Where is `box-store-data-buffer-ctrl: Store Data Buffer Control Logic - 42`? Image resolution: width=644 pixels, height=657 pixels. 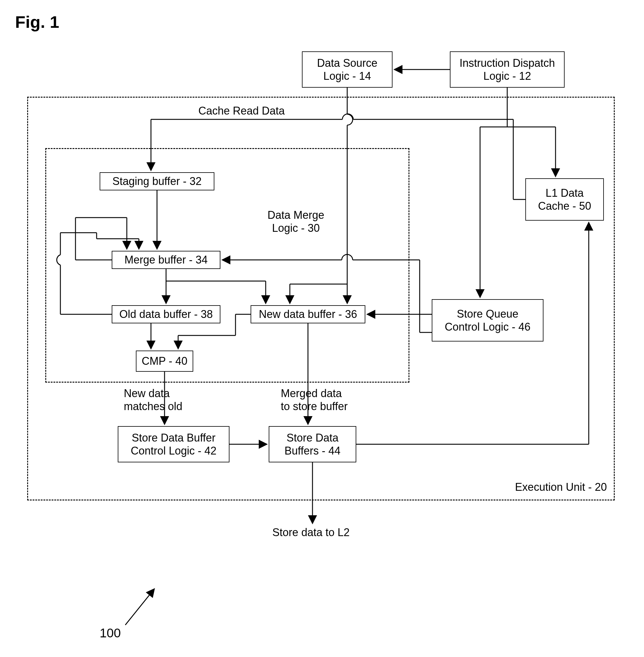 box-store-data-buffer-ctrl: Store Data Buffer Control Logic - 42 is located at coordinates (174, 444).